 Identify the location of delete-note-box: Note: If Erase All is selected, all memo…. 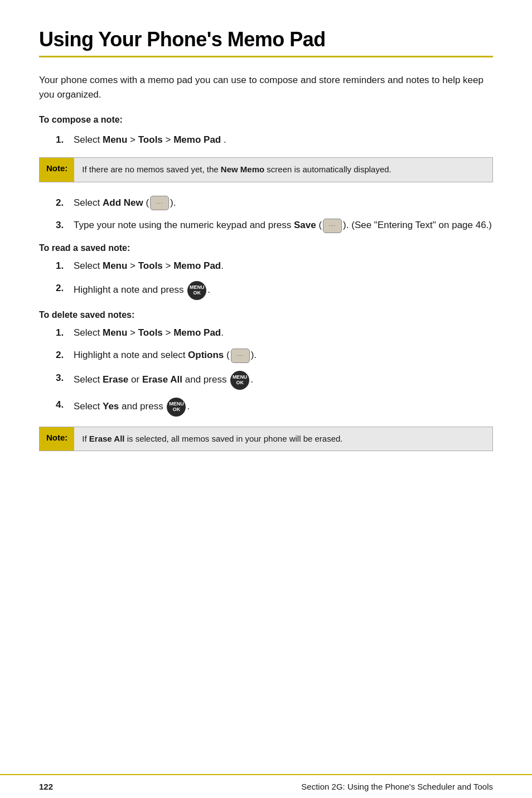
(266, 439).